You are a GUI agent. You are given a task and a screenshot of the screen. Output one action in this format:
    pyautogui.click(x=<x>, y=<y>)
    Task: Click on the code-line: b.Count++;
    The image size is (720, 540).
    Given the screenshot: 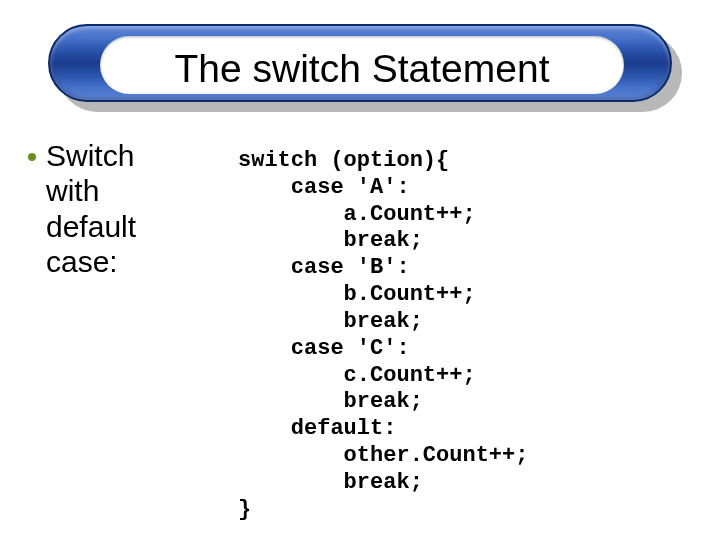 What is the action you would take?
    pyautogui.click(x=357, y=294)
    